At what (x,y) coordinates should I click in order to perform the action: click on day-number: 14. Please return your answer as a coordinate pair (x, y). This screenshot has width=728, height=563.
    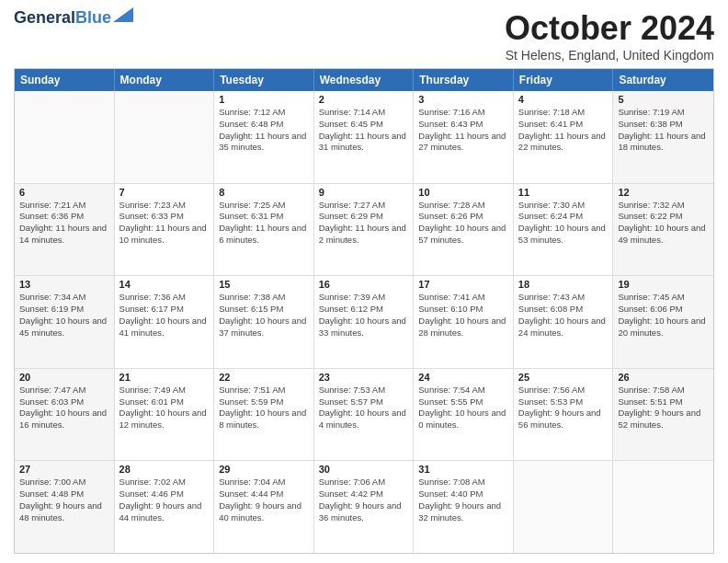
    Looking at the image, I should click on (165, 284).